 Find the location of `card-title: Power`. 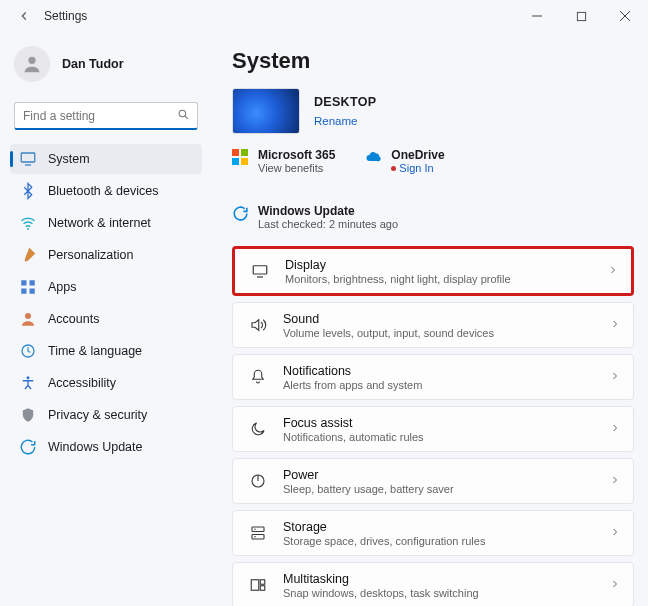

card-title: Power is located at coordinates (446, 475).